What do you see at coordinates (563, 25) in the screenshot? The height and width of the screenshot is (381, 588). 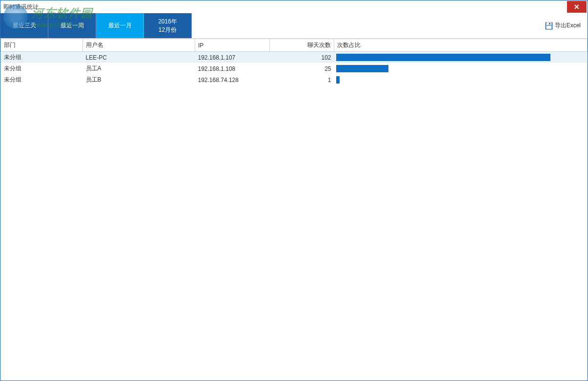 I see `export-excel-button: 导出Excel` at bounding box center [563, 25].